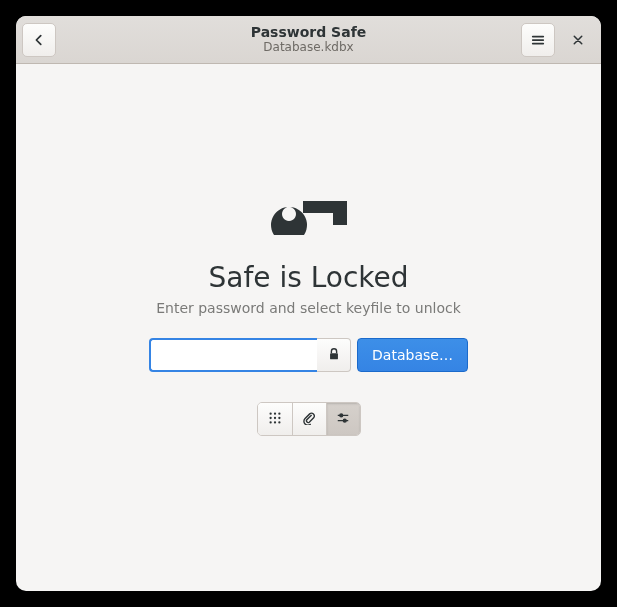  Describe the element at coordinates (308, 40) in the screenshot. I see `headerbar-title-group: Password Safe Database.kdbx` at that location.